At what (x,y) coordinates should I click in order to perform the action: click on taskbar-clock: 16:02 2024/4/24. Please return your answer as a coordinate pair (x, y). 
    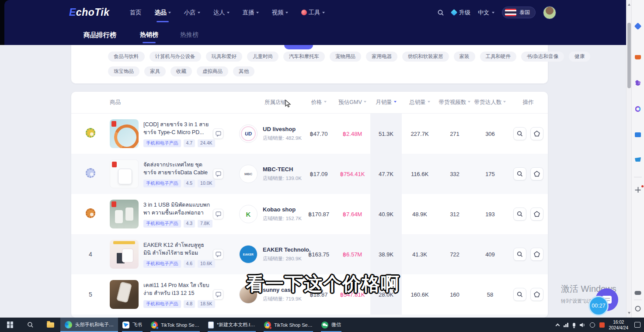
    Looking at the image, I should click on (619, 325).